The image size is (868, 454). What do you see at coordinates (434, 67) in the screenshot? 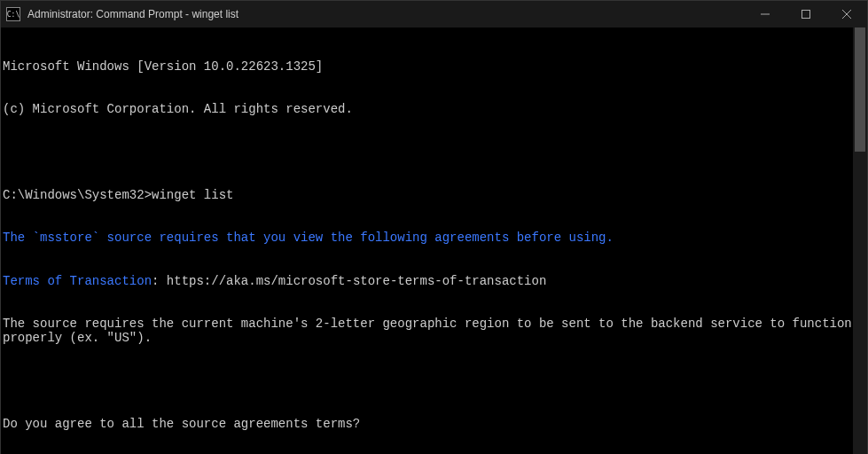
I see `version-line: Microsoft Windows [Version 10.0.22623.13…` at bounding box center [434, 67].